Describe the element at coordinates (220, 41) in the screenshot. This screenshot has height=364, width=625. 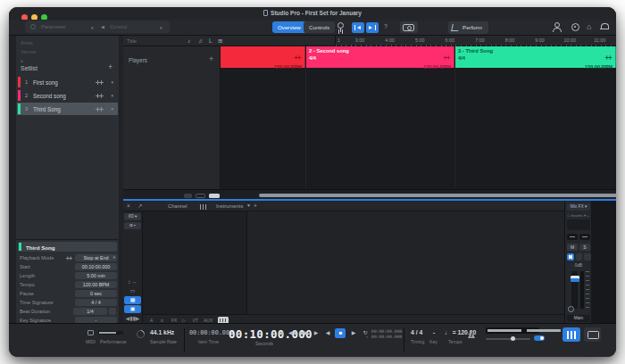
I see `grid-view-icon: ⊞` at that location.